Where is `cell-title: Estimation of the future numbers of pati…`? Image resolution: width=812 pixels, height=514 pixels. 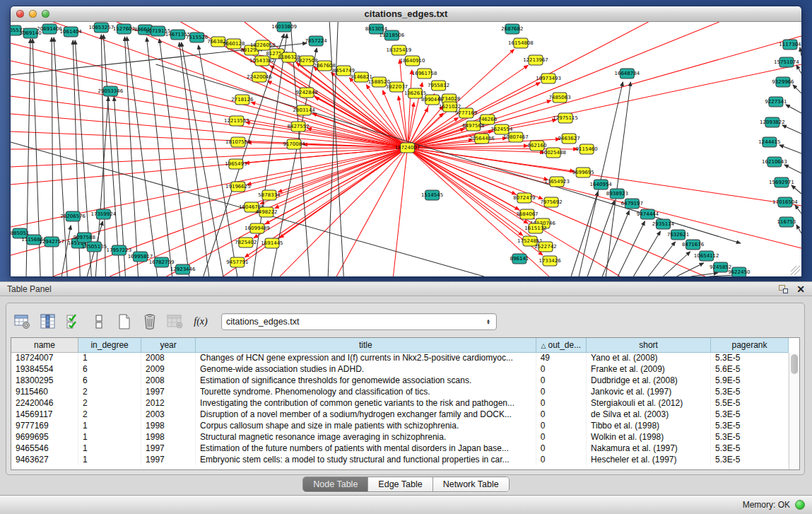
cell-title: Estimation of the future numbers of pati… is located at coordinates (366, 448).